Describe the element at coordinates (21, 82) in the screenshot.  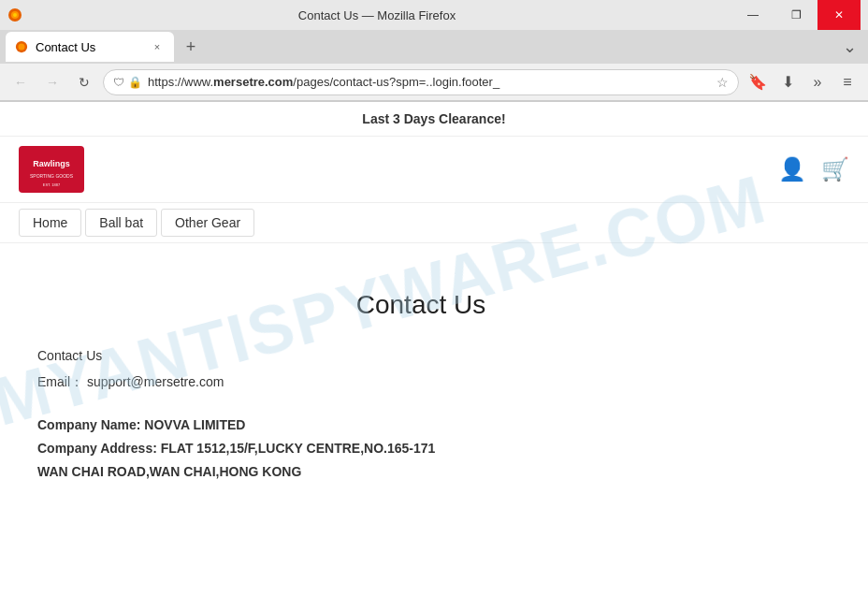
I see `back-button: ←` at that location.